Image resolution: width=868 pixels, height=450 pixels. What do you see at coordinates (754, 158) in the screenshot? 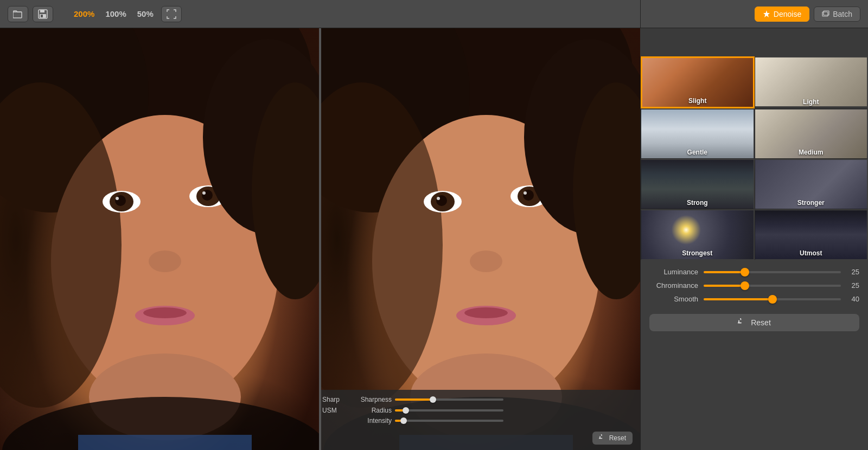
I see `presets-grid: Slight Light Gentle Medium Strong` at bounding box center [754, 158].